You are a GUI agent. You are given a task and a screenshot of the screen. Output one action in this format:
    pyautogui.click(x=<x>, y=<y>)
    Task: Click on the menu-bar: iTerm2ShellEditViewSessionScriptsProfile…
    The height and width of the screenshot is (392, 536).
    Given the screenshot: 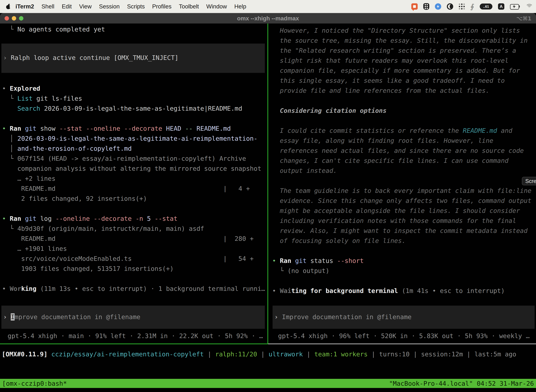 What is the action you would take?
    pyautogui.click(x=268, y=7)
    